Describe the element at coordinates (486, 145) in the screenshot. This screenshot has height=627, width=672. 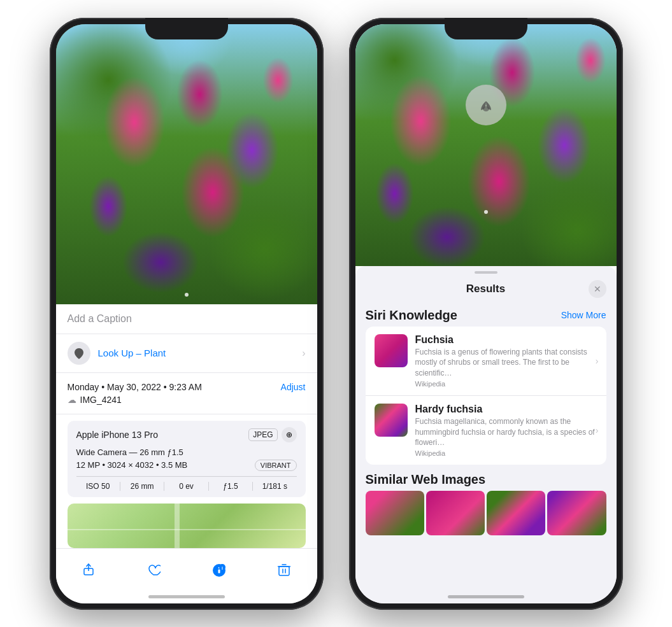
I see `right-photo-display` at that location.